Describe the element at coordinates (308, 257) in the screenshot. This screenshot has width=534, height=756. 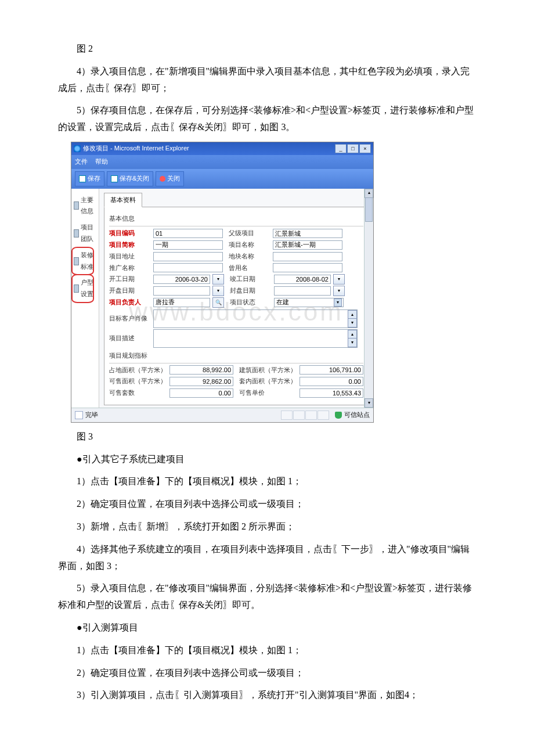
I see `input-land-name` at that location.